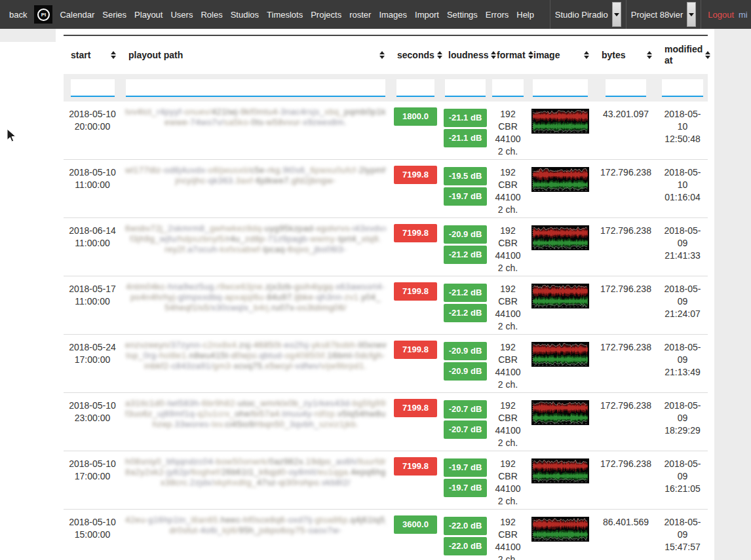 The height and width of the screenshot is (560, 751). What do you see at coordinates (465, 351) in the screenshot?
I see `loudness-badge: -20.9 dB` at bounding box center [465, 351].